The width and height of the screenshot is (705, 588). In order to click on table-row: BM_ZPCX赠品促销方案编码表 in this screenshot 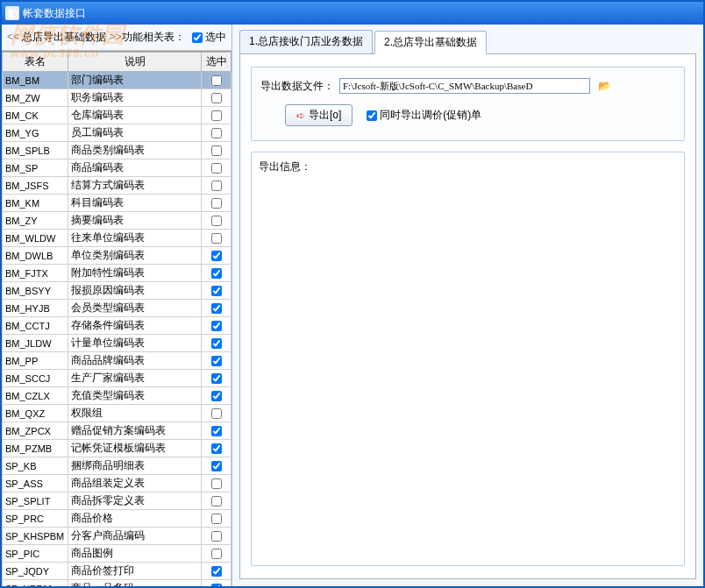, I will do `click(118, 431)`.